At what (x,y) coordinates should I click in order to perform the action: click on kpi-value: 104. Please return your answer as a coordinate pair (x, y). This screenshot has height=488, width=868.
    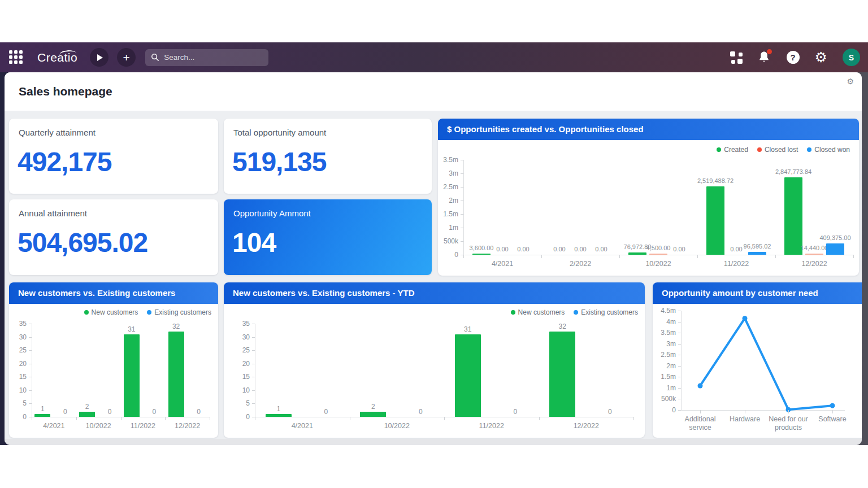
    Looking at the image, I should click on (332, 243).